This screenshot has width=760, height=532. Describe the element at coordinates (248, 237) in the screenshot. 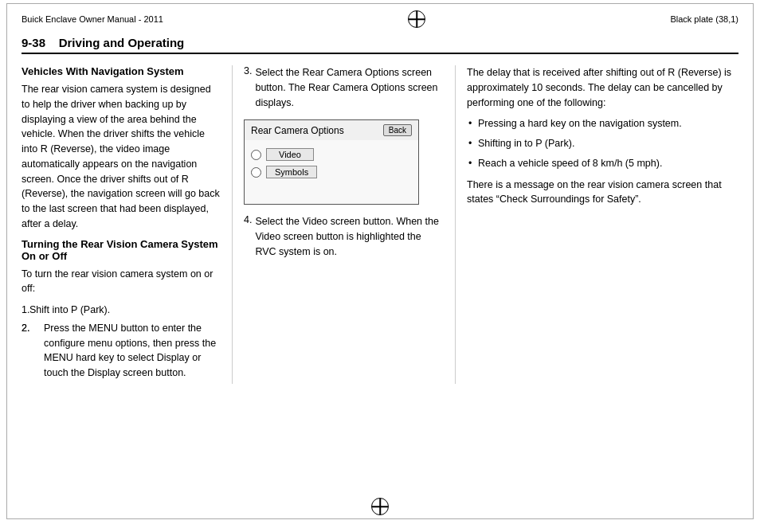

I see `step4-number: 4.` at that location.